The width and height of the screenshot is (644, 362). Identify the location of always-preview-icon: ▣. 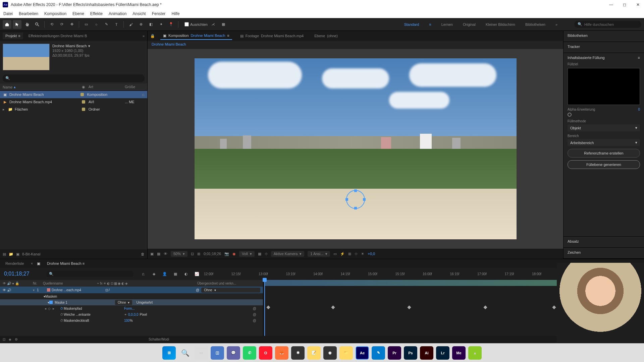
(152, 254).